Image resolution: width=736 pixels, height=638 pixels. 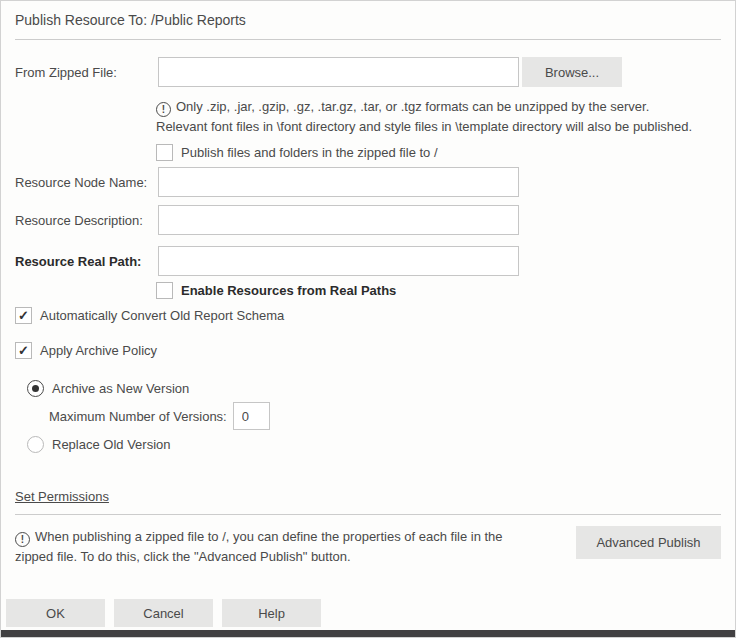 I want to click on resource-description-label: Resource Description:, so click(x=86, y=217).